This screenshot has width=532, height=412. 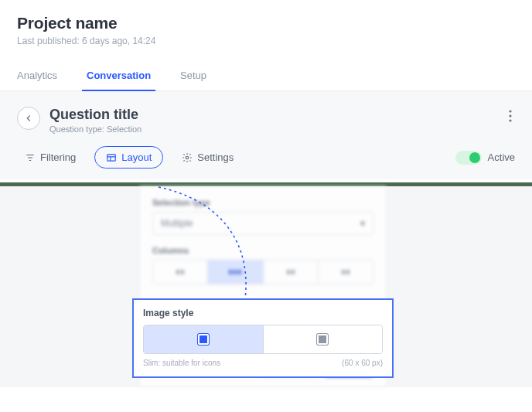 What do you see at coordinates (266, 41) in the screenshot?
I see `publish-status: Last published: 6 days ago, 14:24` at bounding box center [266, 41].